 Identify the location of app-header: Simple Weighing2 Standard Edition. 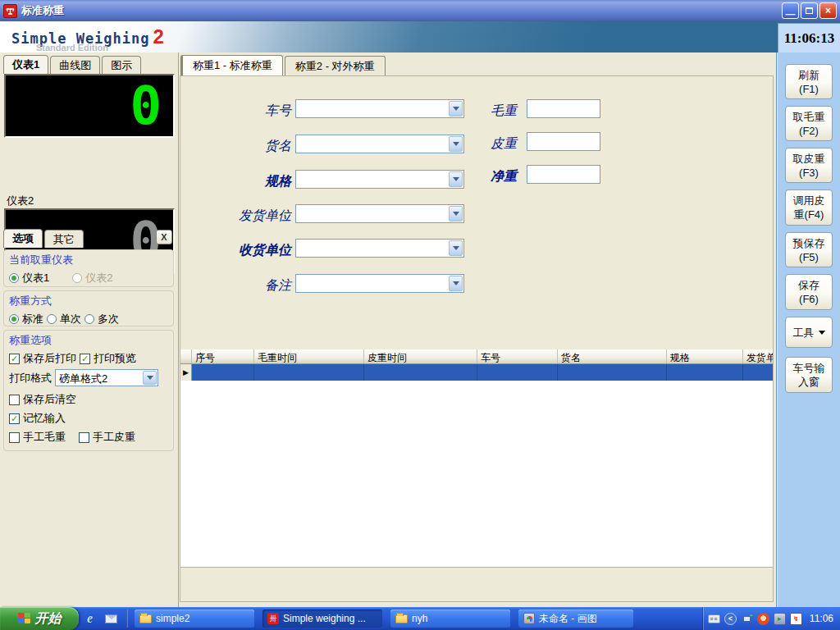
(420, 37).